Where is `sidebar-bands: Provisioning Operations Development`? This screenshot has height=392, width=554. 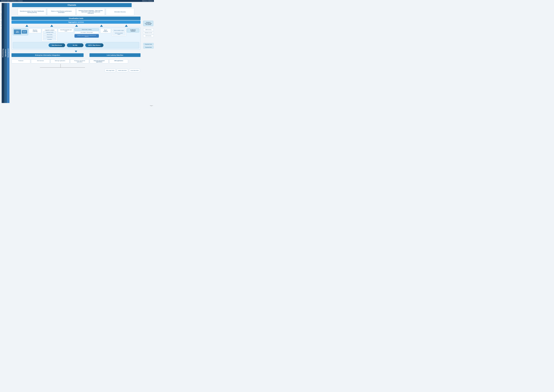
sidebar-bands: Provisioning Operations Development is located at coordinates (6, 53).